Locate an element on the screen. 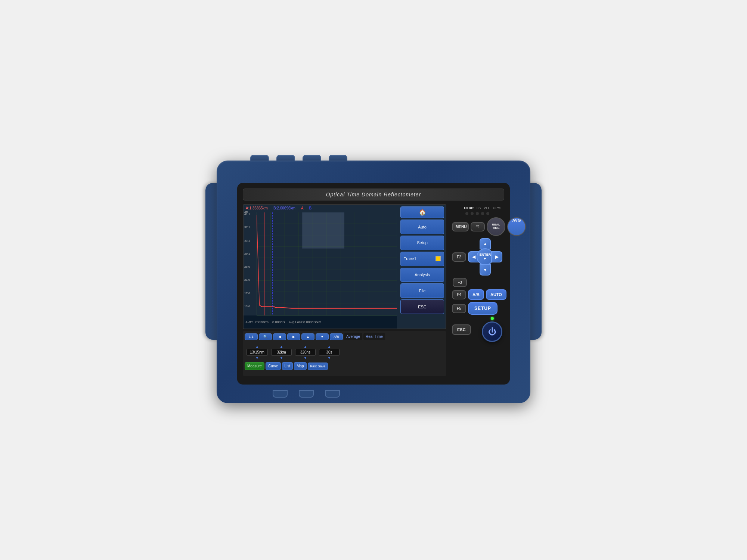 The width and height of the screenshot is (747, 560). wavelength-down: ▼ is located at coordinates (257, 358).